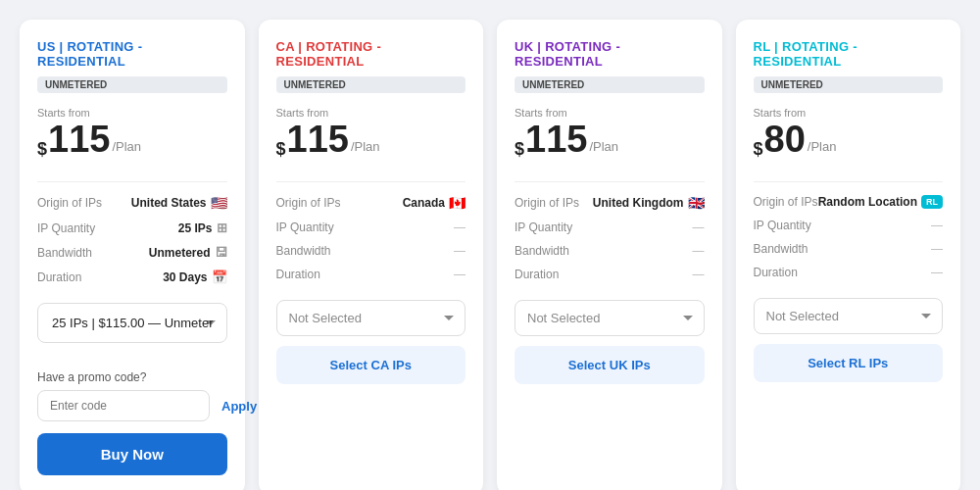 This screenshot has height=490, width=980. What do you see at coordinates (220, 203) in the screenshot?
I see `us-flag: 🇺🇸` at bounding box center [220, 203].